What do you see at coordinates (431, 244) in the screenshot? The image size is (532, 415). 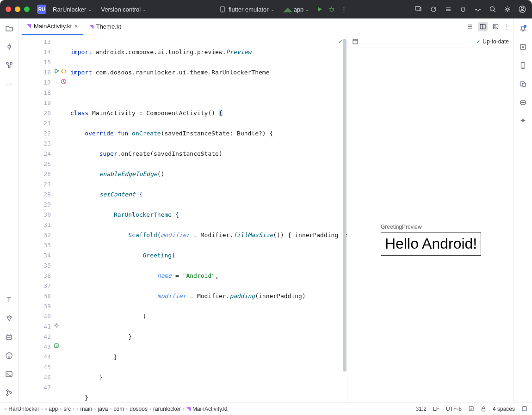 I see `preview-render: Hello Android!` at bounding box center [431, 244].